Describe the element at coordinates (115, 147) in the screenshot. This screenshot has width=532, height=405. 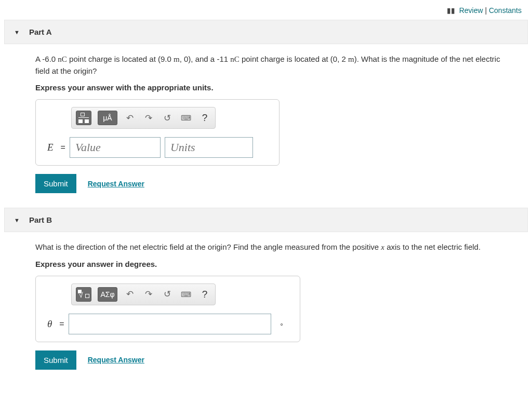
I see `value-input` at that location.